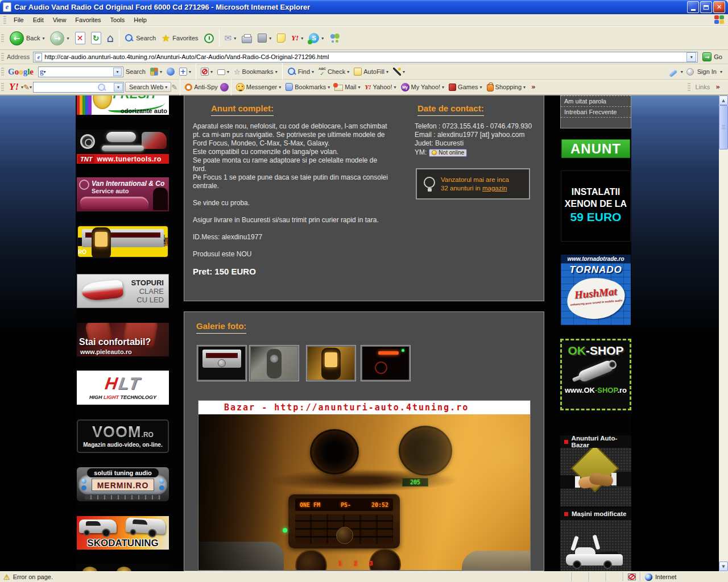  Describe the element at coordinates (231, 38) in the screenshot. I see `mail-button: ✉ ▾` at that location.